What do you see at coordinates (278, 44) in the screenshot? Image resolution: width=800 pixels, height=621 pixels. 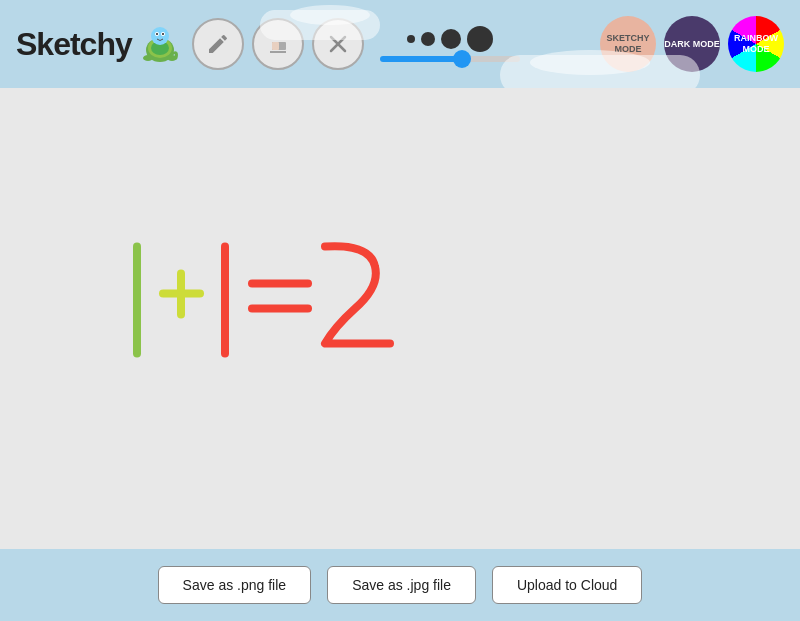 I see `eraser-icon` at bounding box center [278, 44].